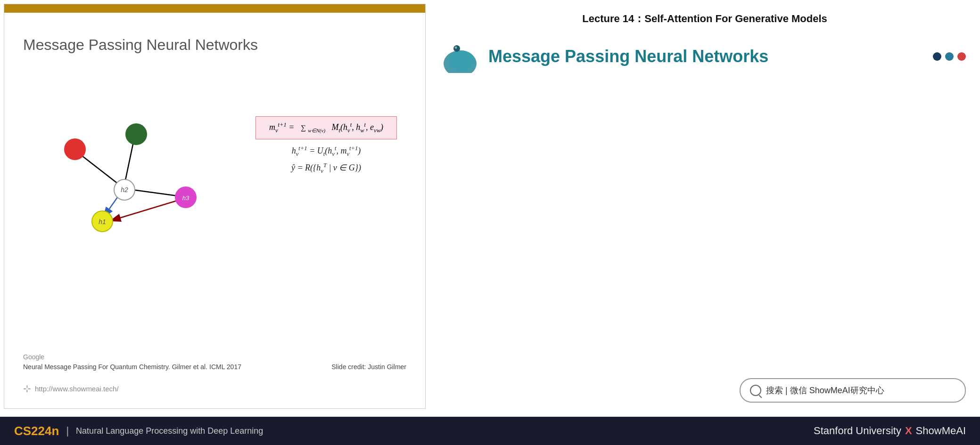 This screenshot has width=980, height=445. What do you see at coordinates (853, 390) in the screenshot?
I see `search-container: 搜索 | 微信 ShowMeAI研究中心` at bounding box center [853, 390].